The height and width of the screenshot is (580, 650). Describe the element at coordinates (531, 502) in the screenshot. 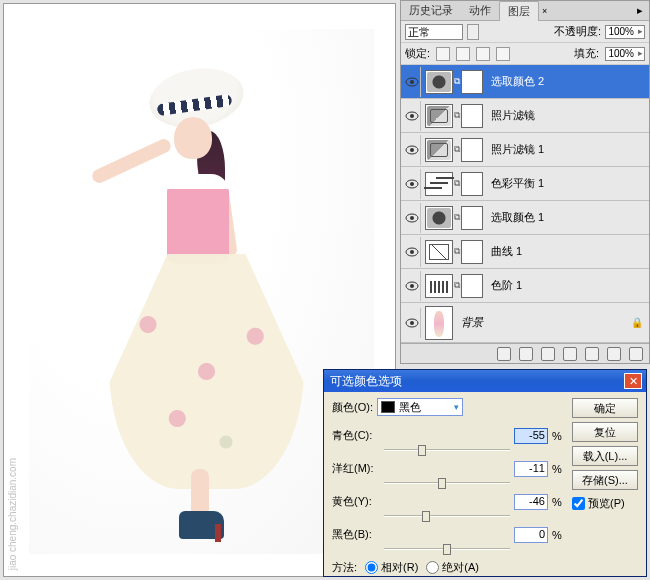

I see `slider-value-input: -46` at that location.